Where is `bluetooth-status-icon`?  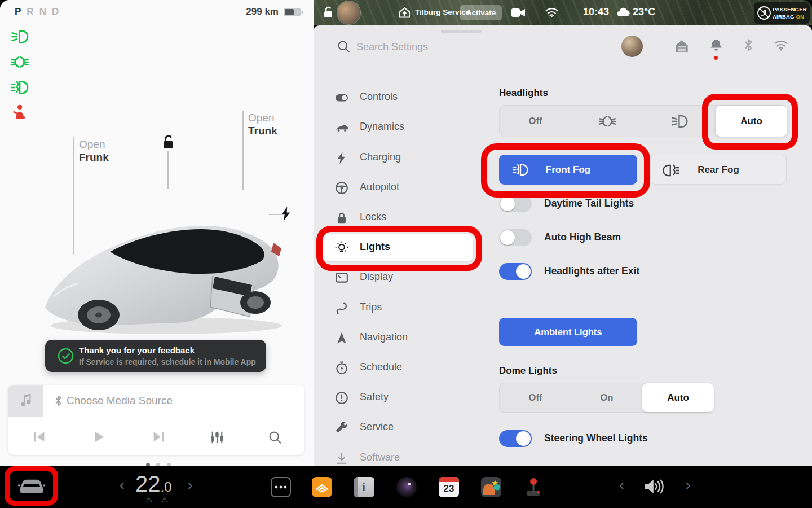
bluetooth-status-icon is located at coordinates (748, 46).